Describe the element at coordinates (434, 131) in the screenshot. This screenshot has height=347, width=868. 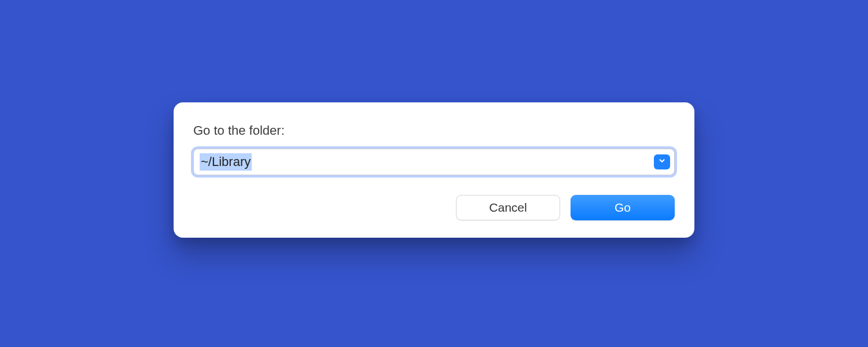
I see `dialog-label: Go to the folder:` at that location.